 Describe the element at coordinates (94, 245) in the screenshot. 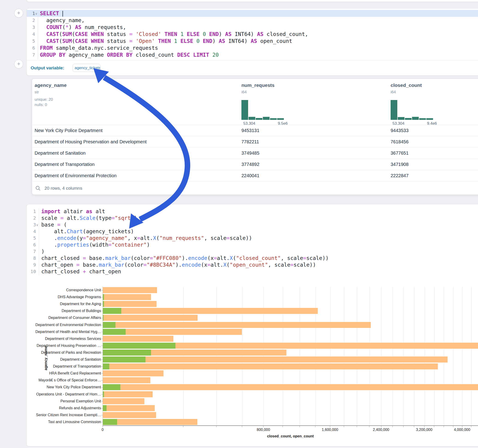

I see `code-text: .properties(width="container")` at that location.